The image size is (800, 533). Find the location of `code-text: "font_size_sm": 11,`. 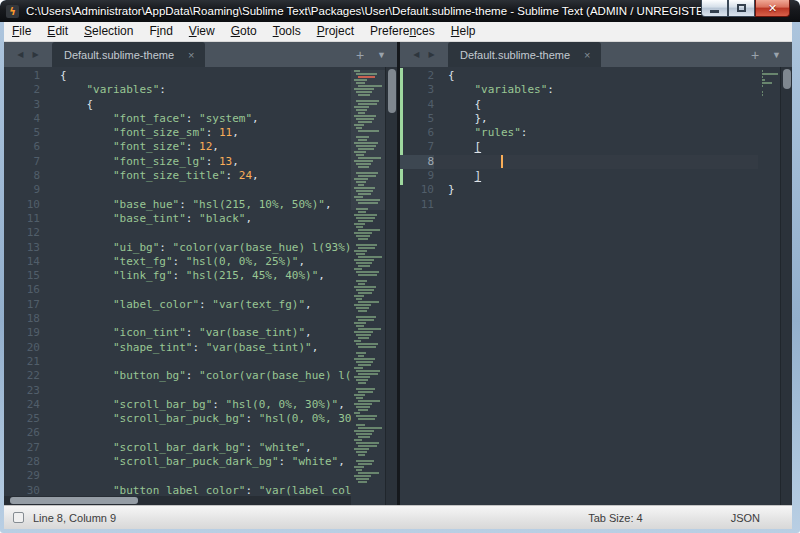

code-text: "font_size_sm": 11, is located at coordinates (150, 133).